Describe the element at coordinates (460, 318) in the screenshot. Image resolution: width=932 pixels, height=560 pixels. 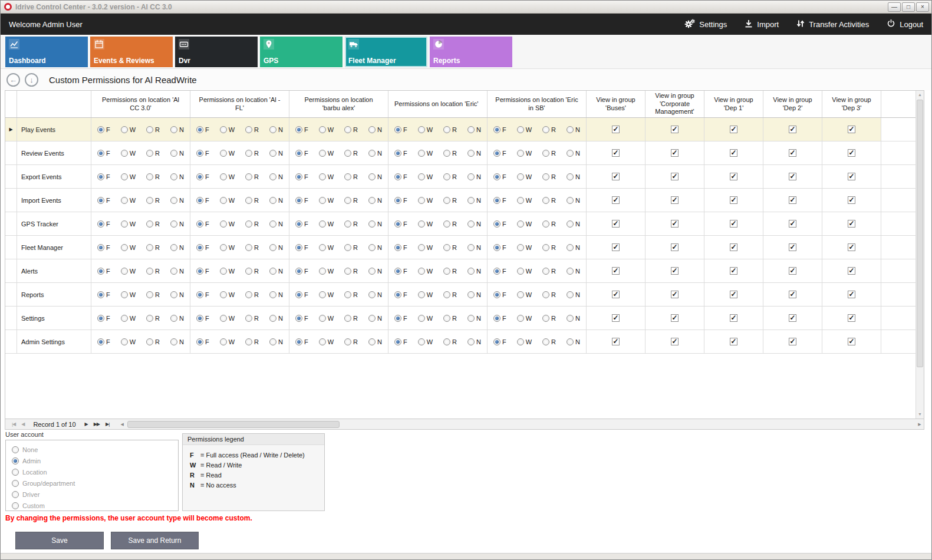
I see `grid-row: SettingsFWRNFWRNFWRNFWRNFWRN✓✓✓✓✓` at that location.